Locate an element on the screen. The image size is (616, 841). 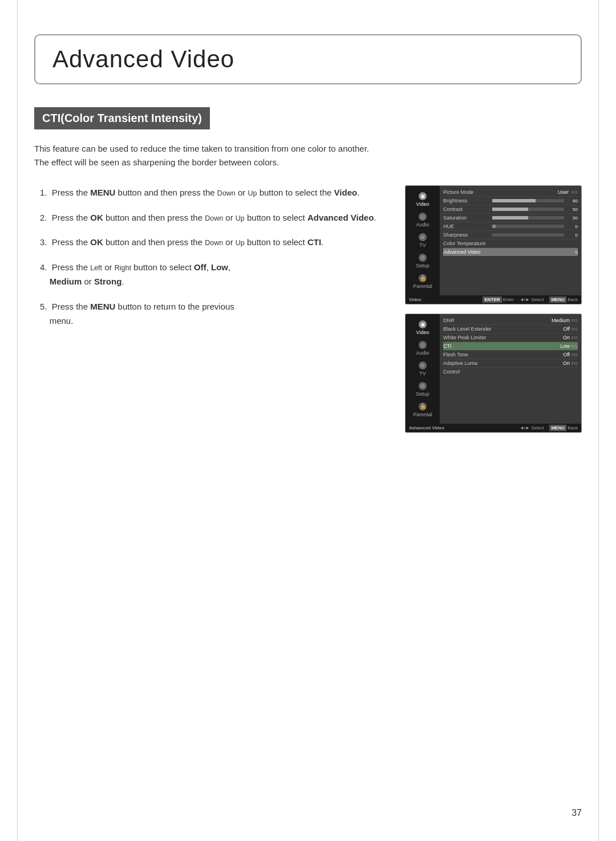
tv-row-cti: CTI Low FG is located at coordinates (510, 347).